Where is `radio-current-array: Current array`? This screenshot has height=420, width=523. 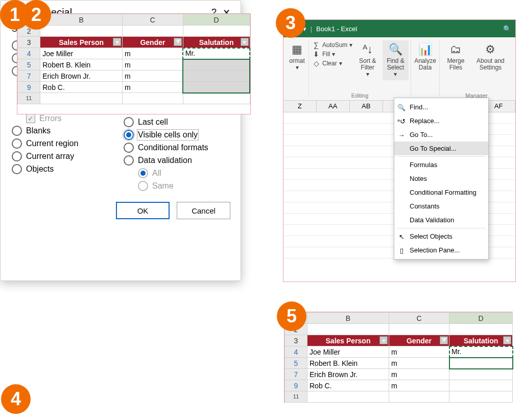 radio-current-array: Current array is located at coordinates (65, 156).